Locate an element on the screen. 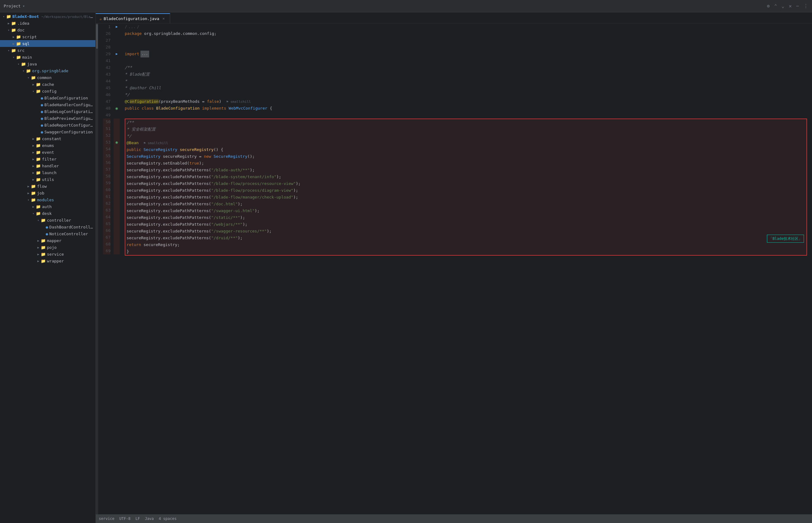  tree-item-script: ▶ 📁 script is located at coordinates (48, 37).